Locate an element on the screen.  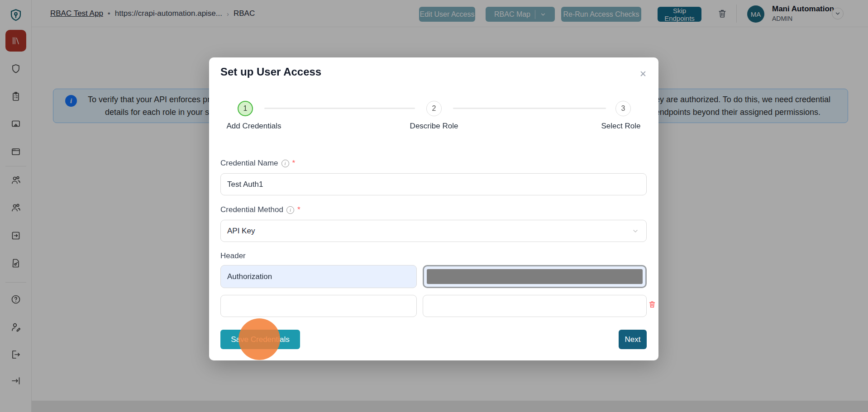
select-chevron-down-icon is located at coordinates (635, 231).